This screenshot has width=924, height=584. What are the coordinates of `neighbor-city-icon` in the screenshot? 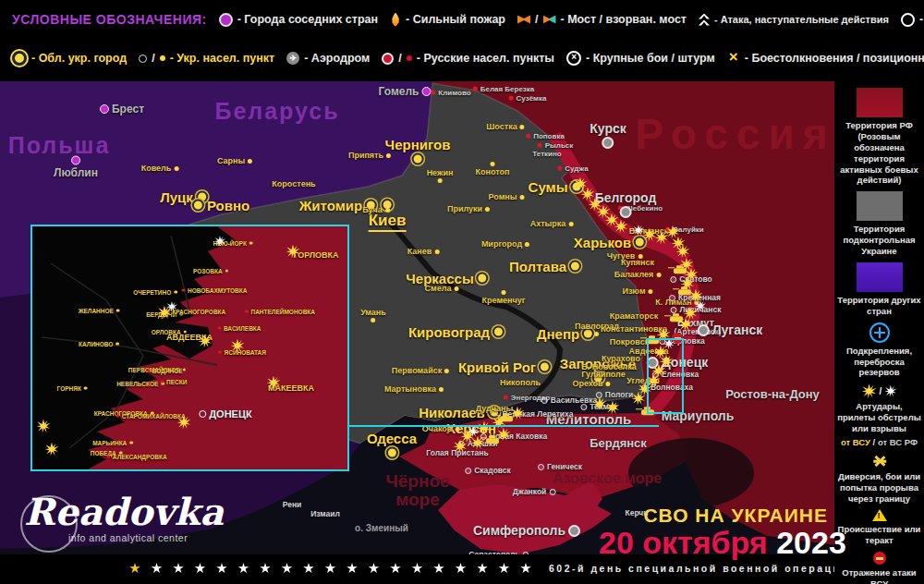 It's located at (225, 20).